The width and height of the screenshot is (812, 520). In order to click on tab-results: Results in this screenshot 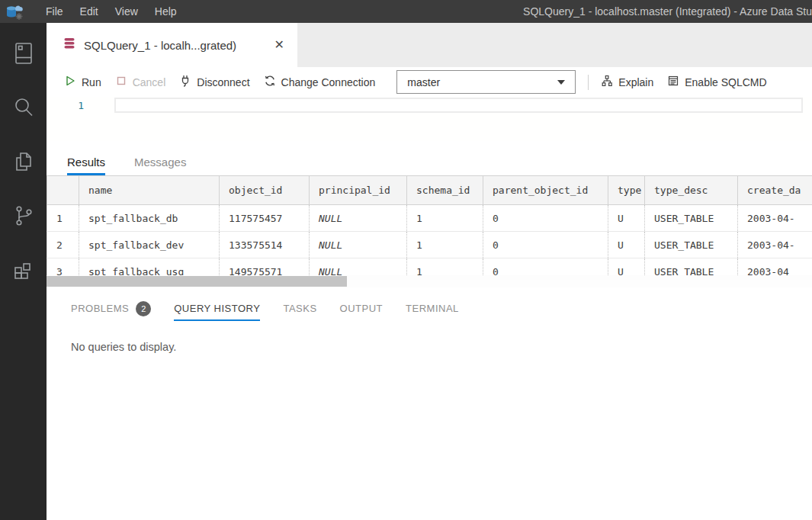, I will do `click(86, 165)`.